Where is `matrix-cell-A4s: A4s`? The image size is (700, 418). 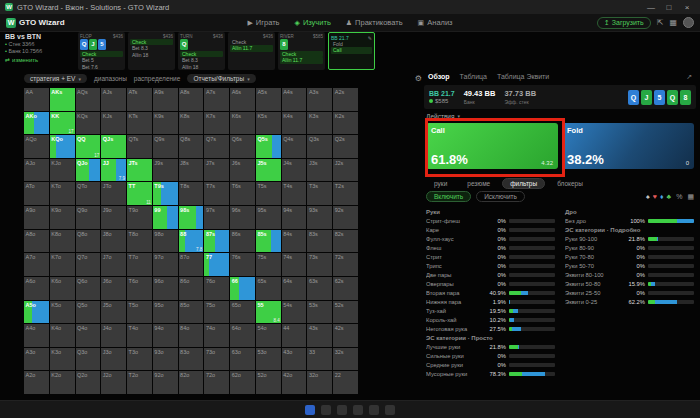
matrix-cell-A4s: A4s is located at coordinates (294, 100).